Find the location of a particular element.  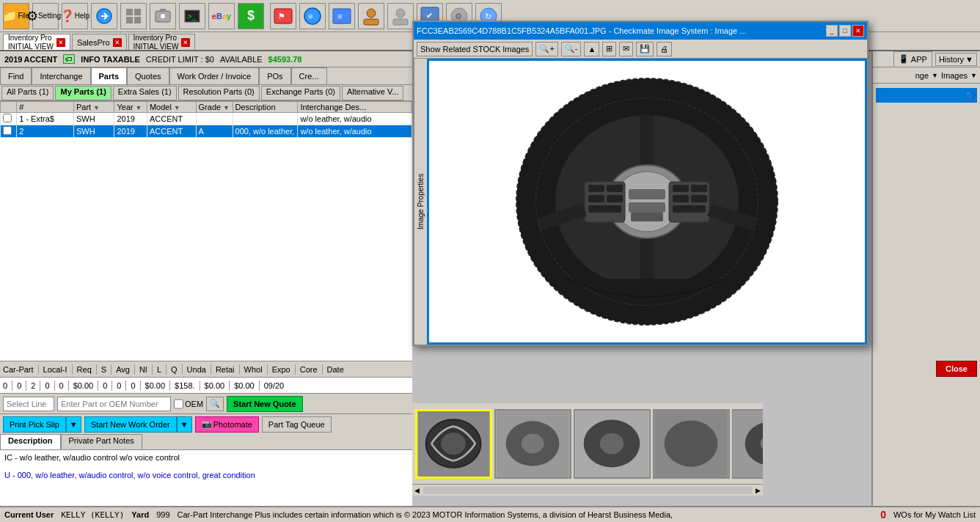

zoom-in-btn: 🔍+ is located at coordinates (546, 49).